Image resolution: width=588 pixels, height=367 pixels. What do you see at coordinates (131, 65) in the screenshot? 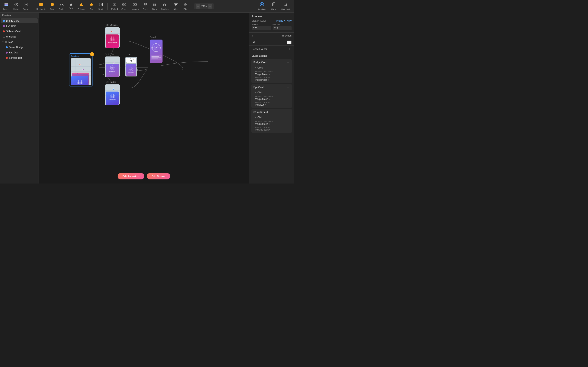
I see `zoom-card: Zoom London Eye` at bounding box center [131, 65].